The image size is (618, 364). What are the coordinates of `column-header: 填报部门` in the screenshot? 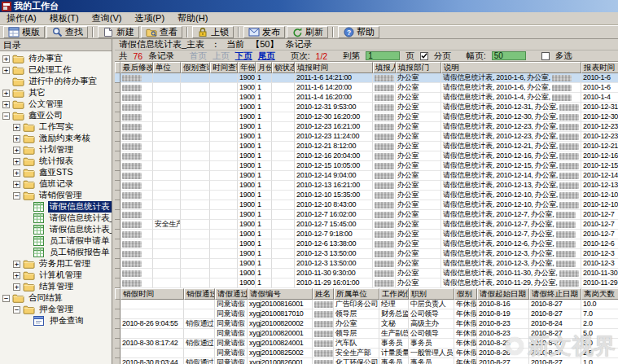 It's located at (419, 68).